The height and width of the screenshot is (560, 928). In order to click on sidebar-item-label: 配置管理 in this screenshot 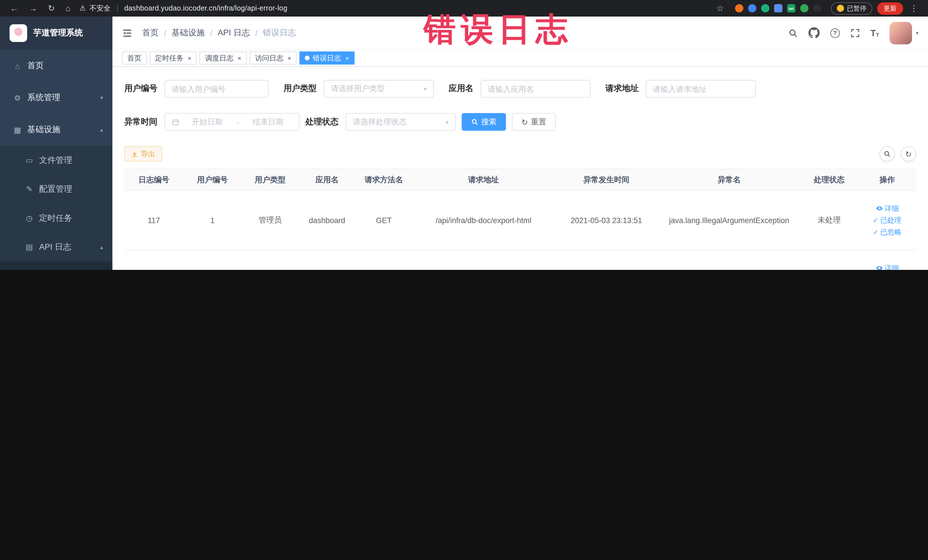, I will do `click(56, 189)`.